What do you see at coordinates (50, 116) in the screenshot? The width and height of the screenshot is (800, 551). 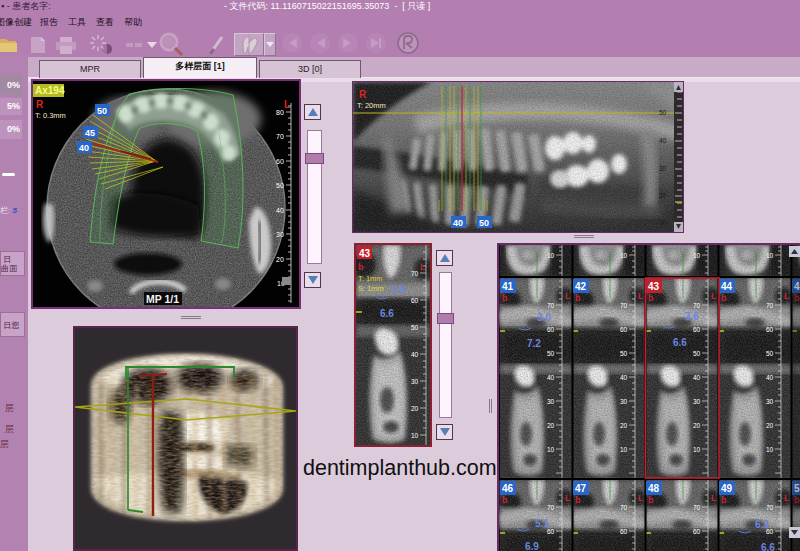 I see `svg-text: T: 0.3mm` at bounding box center [50, 116].